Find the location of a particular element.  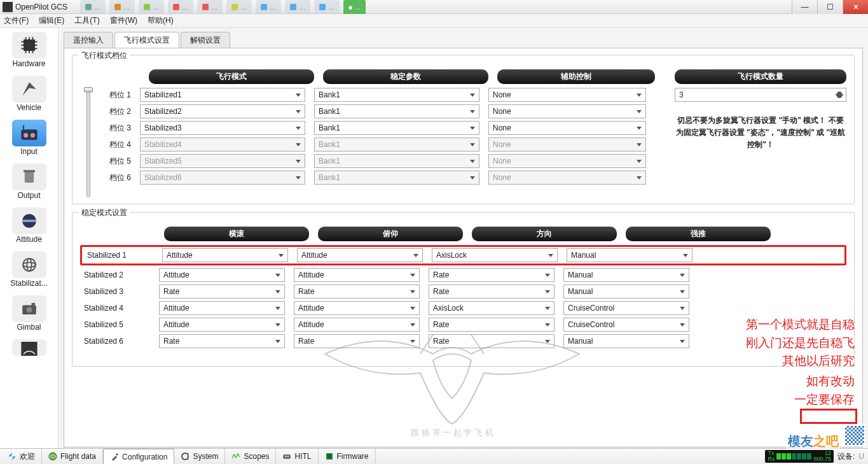

stab-row-label: Stabilized 4 is located at coordinates (115, 308).